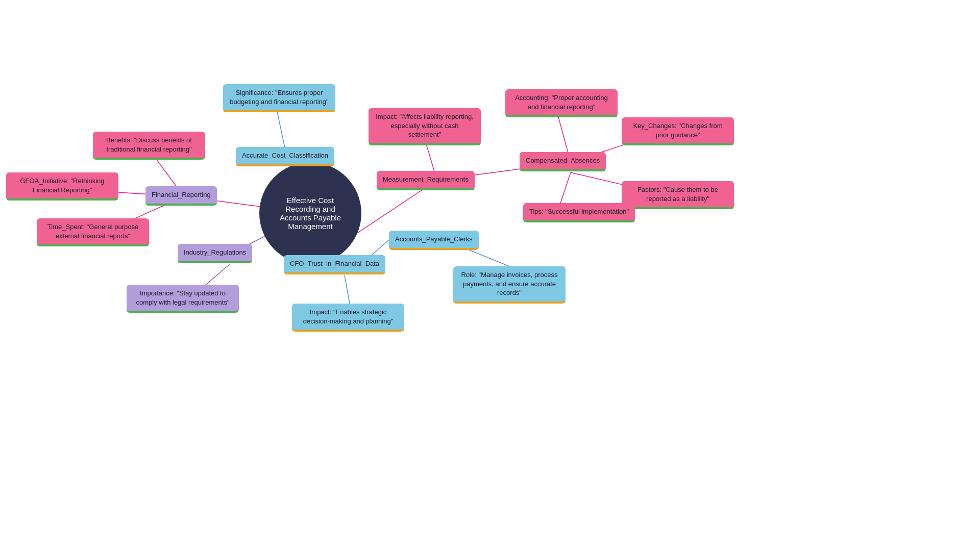 The image size is (980, 551). I want to click on significance: Significance: "Ensures proper budgeting …, so click(279, 98).